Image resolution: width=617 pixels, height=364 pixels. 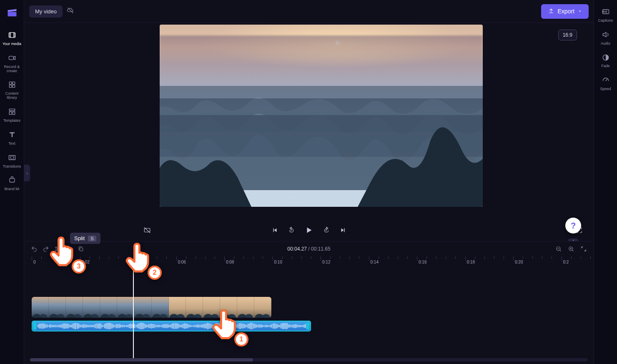 What do you see at coordinates (171, 326) in the screenshot?
I see `audio-clip` at bounding box center [171, 326].